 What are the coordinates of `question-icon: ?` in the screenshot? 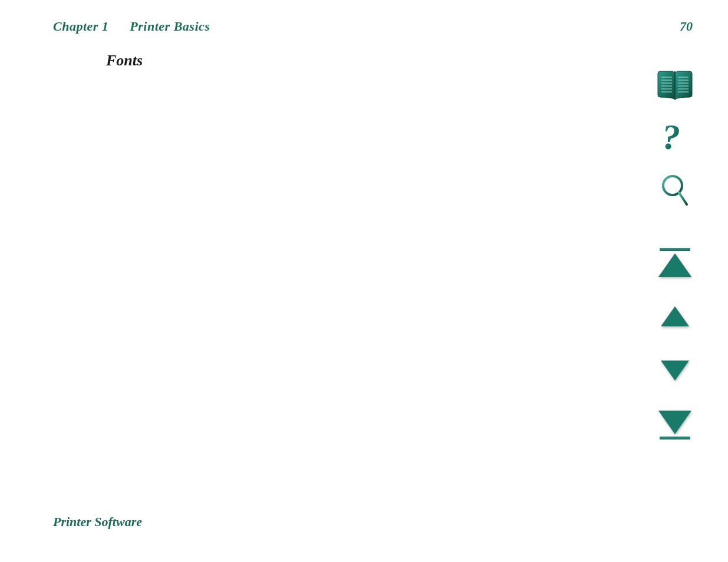 It's located at (675, 137).